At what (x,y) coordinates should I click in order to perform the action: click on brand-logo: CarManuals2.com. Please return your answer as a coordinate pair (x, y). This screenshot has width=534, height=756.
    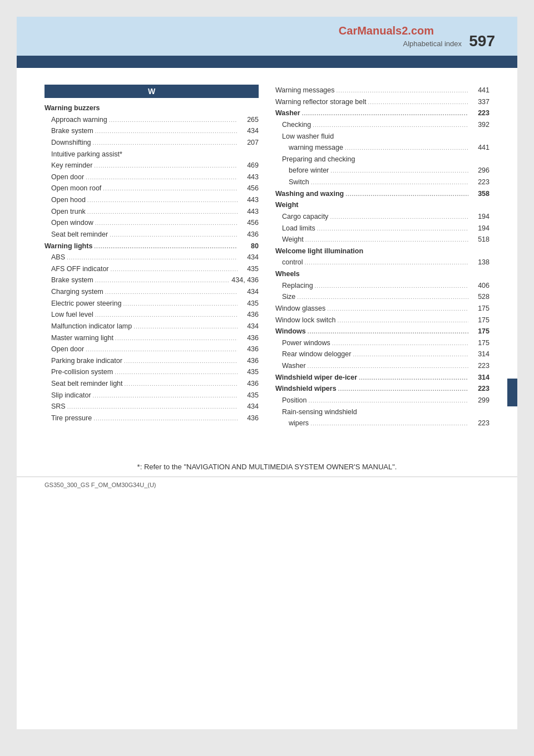
    Looking at the image, I should click on (386, 31).